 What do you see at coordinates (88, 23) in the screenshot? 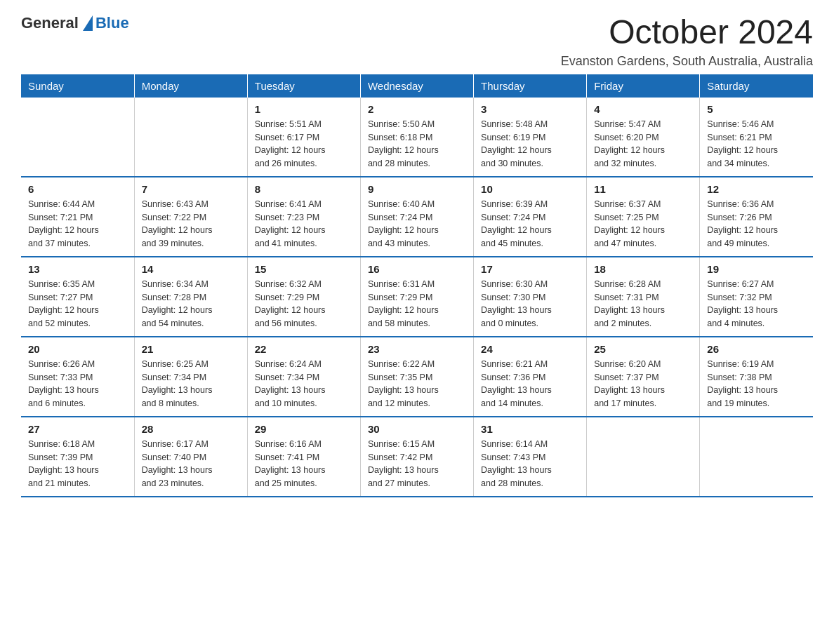
I see `logo-triangle-icon` at bounding box center [88, 23].